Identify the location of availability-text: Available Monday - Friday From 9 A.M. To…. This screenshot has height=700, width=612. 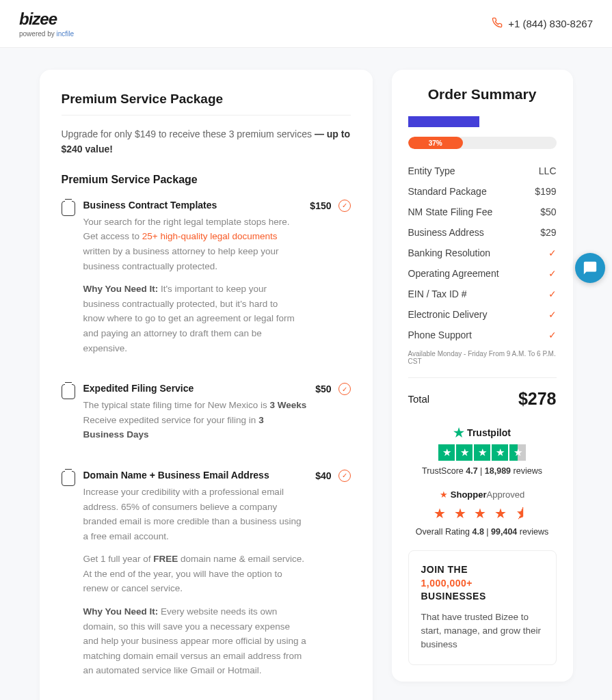
(483, 358).